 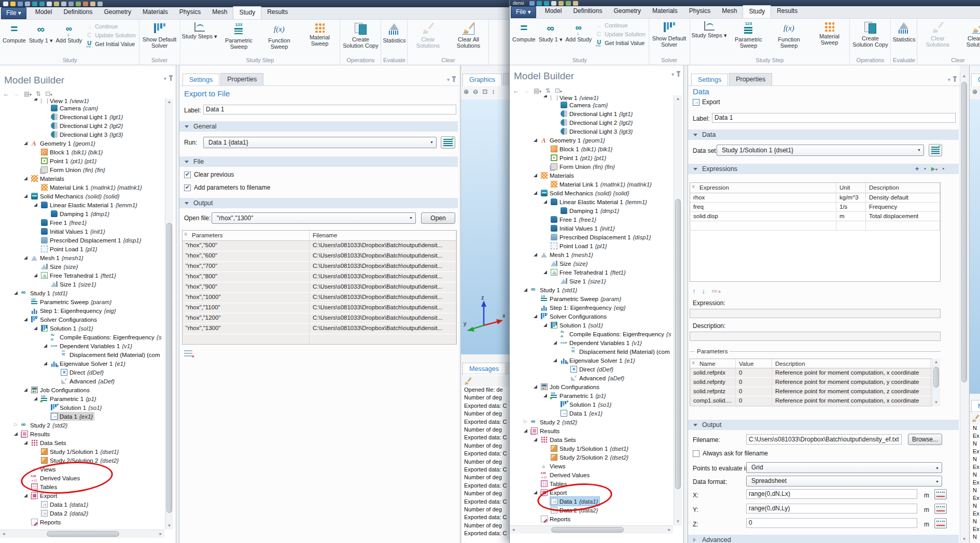 What do you see at coordinates (110, 26) in the screenshot?
I see `ribbon-button-continue: Continue` at bounding box center [110, 26].